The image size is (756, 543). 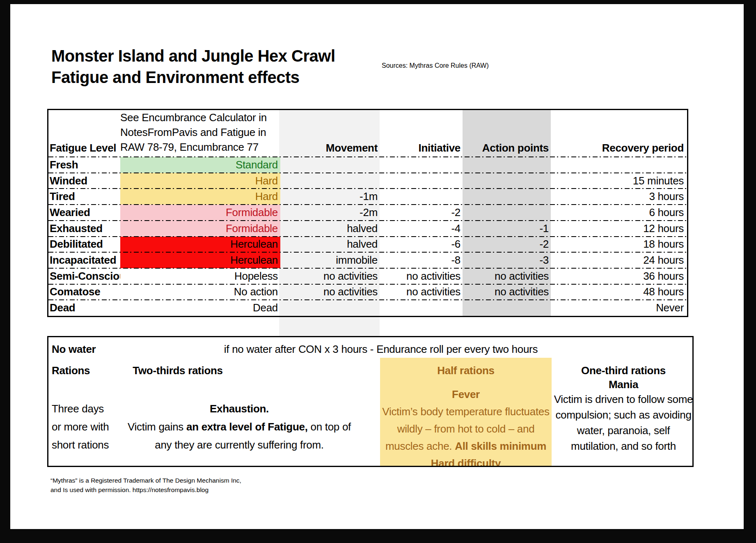 I want to click on row-level: Debilitated, so click(x=85, y=244).